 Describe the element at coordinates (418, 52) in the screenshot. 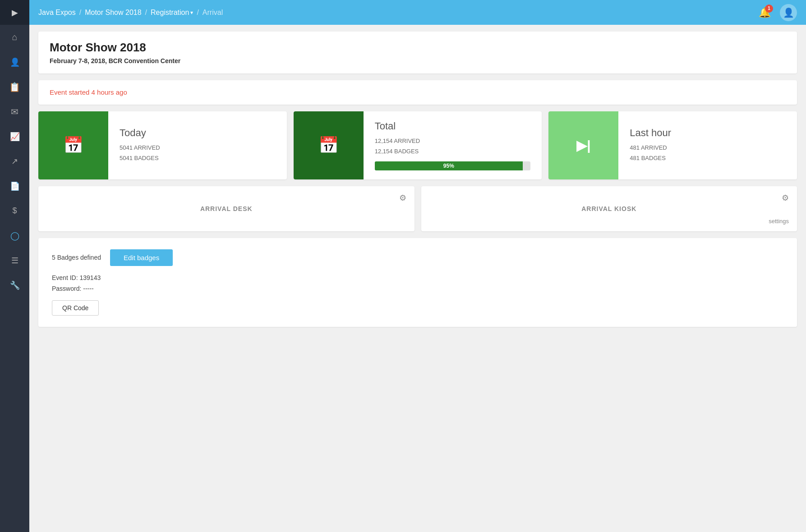

I see `event-header-card: Motor Show 2018 February 7-8, 2018, BCR …` at that location.